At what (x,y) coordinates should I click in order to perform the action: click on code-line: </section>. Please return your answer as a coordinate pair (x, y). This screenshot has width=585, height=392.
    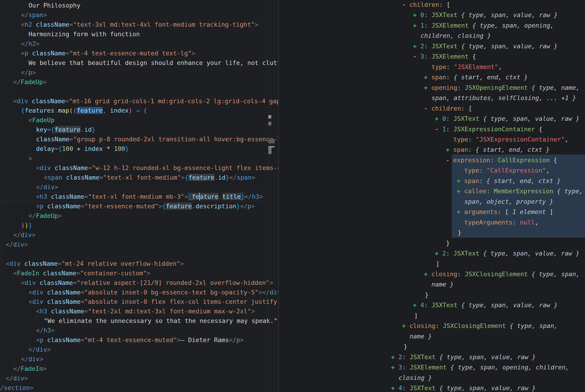
    Looking at the image, I should click on (17, 388).